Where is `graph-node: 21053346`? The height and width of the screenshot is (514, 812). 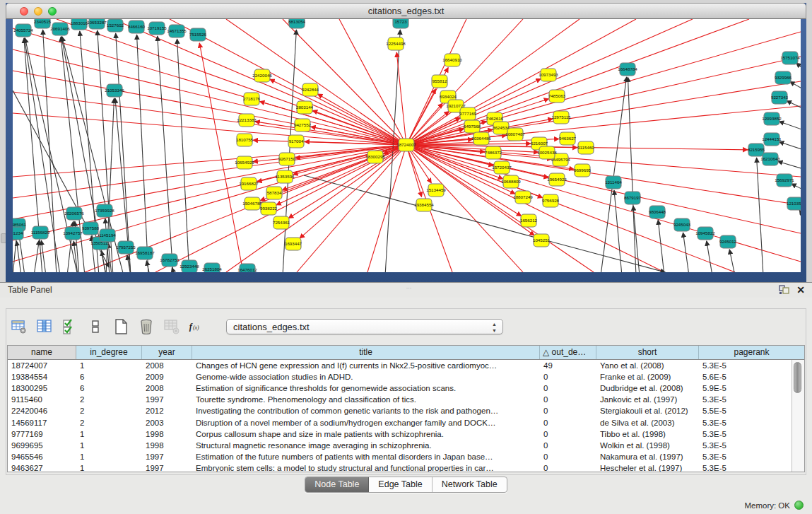 graph-node: 21053346 is located at coordinates (114, 90).